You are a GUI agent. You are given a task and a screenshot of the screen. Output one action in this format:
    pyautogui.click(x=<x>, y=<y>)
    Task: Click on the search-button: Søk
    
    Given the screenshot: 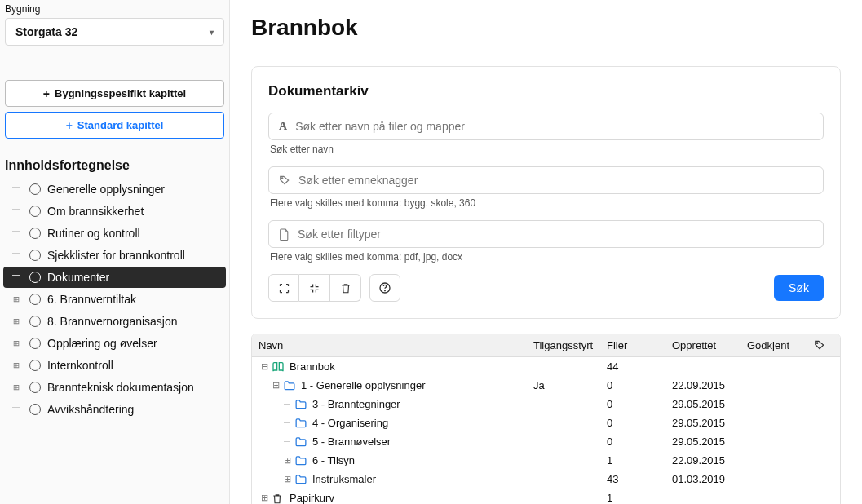 What is the action you would take?
    pyautogui.click(x=799, y=288)
    